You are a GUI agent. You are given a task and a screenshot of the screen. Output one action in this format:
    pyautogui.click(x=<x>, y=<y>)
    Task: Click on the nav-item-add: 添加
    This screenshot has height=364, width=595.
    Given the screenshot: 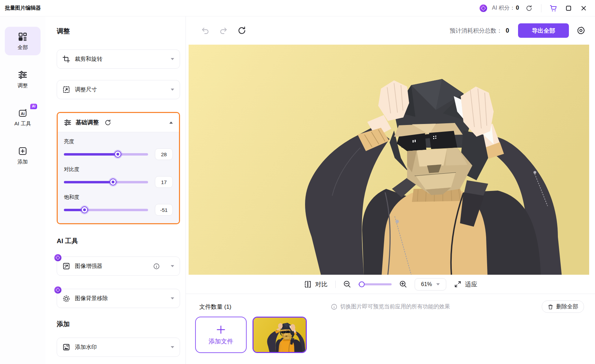 What is the action you would take?
    pyautogui.click(x=23, y=155)
    